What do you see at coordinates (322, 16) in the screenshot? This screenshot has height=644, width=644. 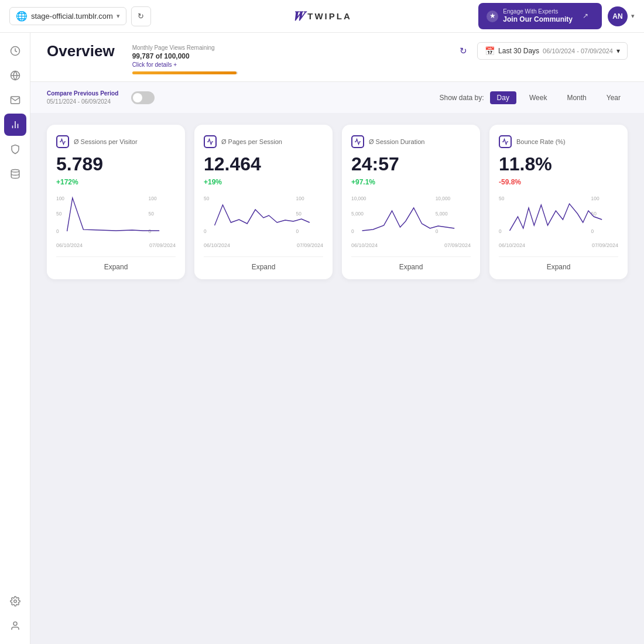 I see `topnav: 🌐 stage-official.tumblr.com ▾ ↻ 𝑾 TWIPLA…` at bounding box center [322, 16].